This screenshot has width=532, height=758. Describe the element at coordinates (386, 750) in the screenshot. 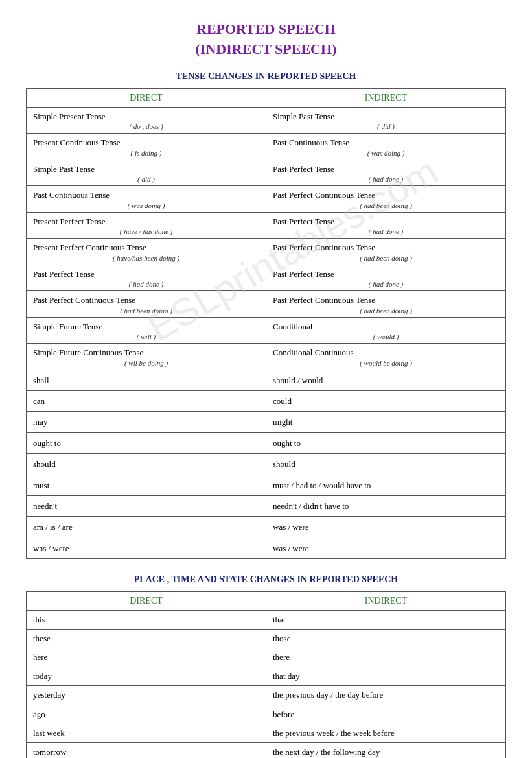

I see `place-indirect-cell: the next day / the following day` at that location.